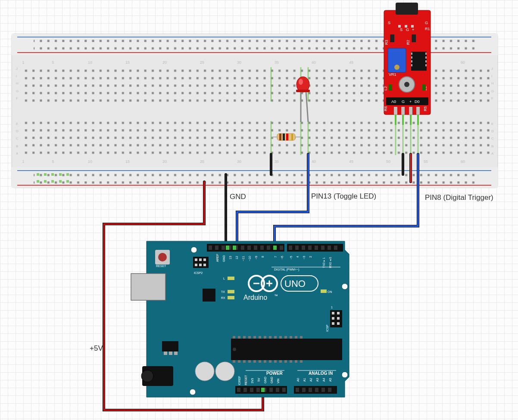 This screenshot has height=420, width=518. What do you see at coordinates (425, 109) in the screenshot?
I see `svg-text: R5` at bounding box center [425, 109].